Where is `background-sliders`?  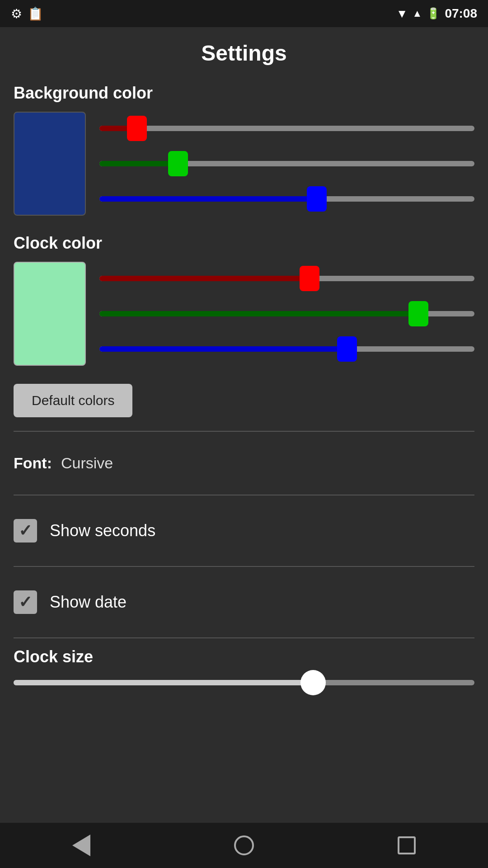
background-sliders is located at coordinates (287, 160).